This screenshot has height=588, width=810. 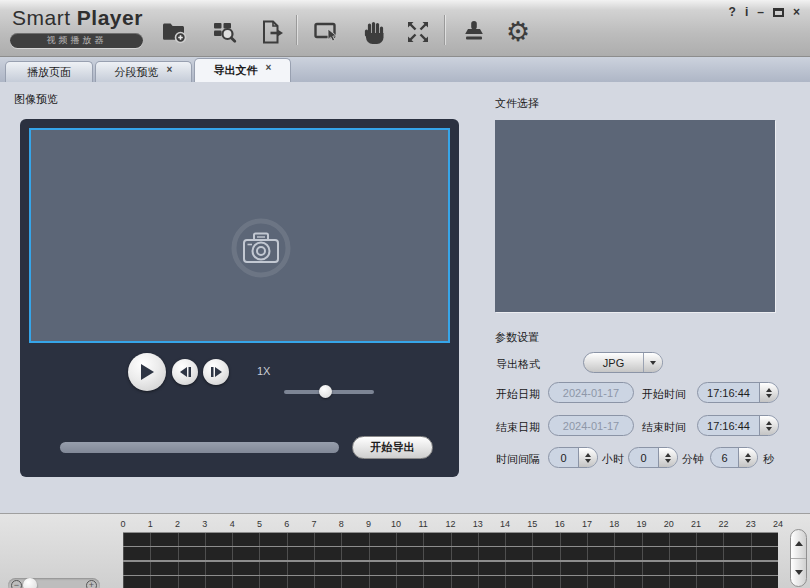 What do you see at coordinates (474, 32) in the screenshot?
I see `watermark-stamp-button` at bounding box center [474, 32].